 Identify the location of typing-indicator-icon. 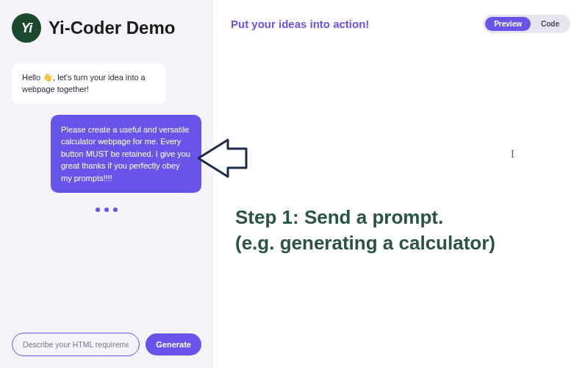
(107, 210).